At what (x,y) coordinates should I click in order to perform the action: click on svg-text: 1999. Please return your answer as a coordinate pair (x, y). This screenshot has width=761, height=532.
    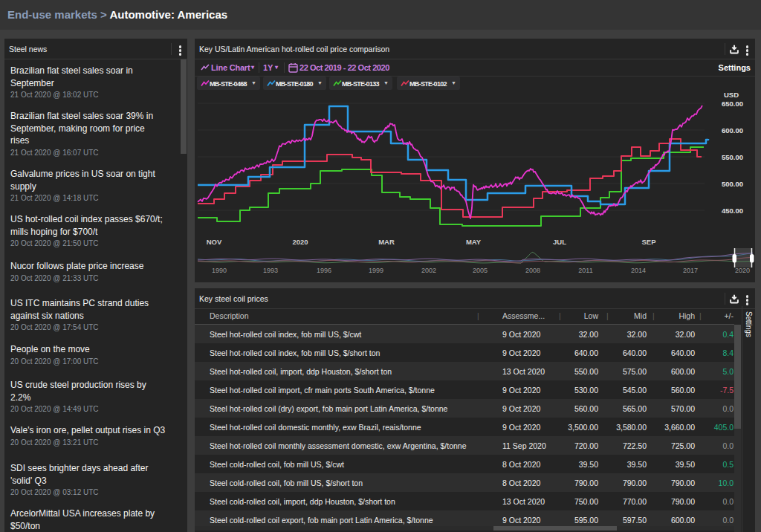
    Looking at the image, I should click on (376, 270).